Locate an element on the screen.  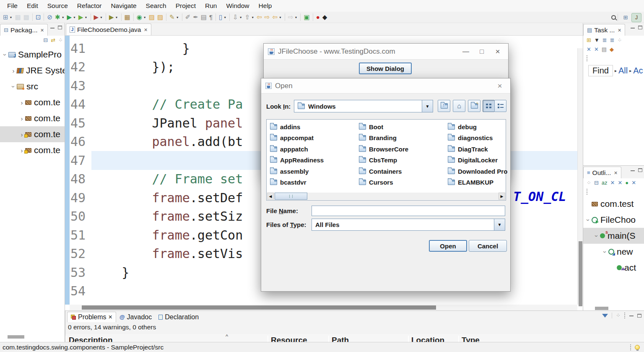
hide-non-public-icon: ● is located at coordinates (627, 183).